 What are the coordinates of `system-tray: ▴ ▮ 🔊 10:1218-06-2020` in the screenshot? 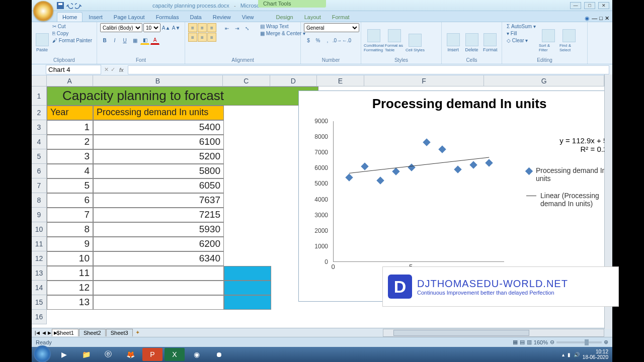 It's located at (587, 354).